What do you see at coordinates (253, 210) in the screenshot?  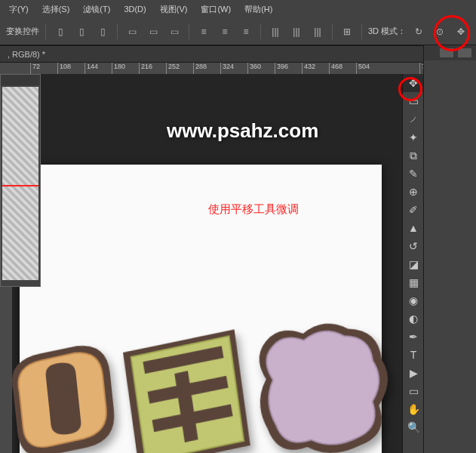 I see `hint-text: 使用平移工具微调` at bounding box center [253, 210].